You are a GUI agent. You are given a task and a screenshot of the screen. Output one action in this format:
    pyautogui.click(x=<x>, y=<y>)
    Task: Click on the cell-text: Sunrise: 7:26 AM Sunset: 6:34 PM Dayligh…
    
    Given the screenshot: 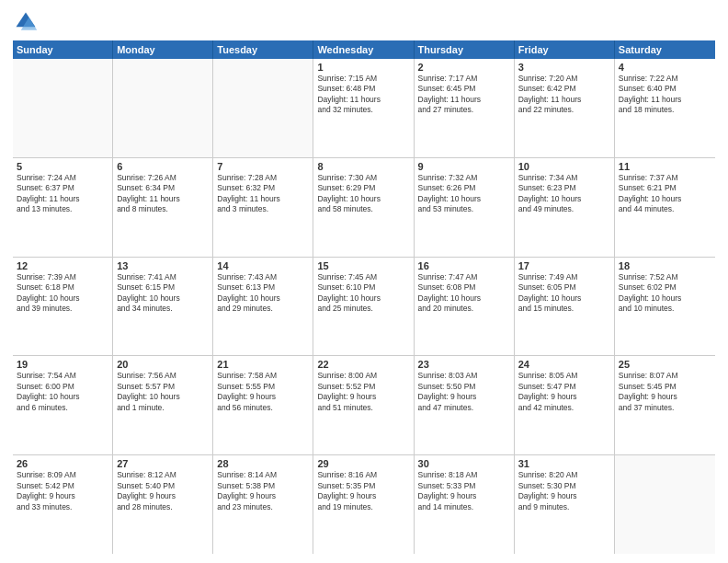 What is the action you would take?
    pyautogui.click(x=163, y=194)
    